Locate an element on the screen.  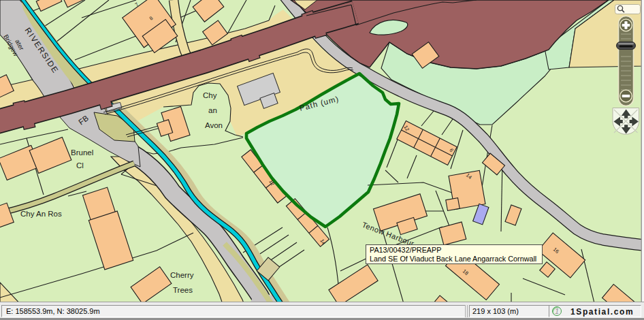
svg-text: Cherry is located at coordinates (182, 275).